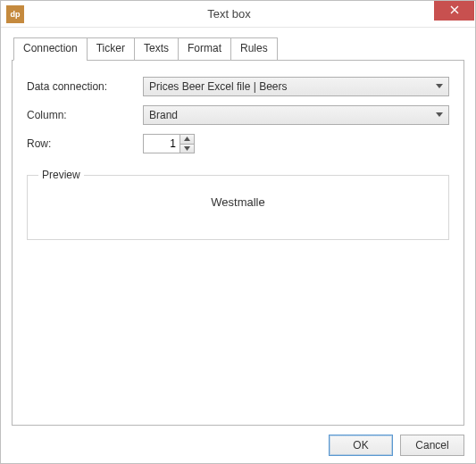 Image resolution: width=476 pixels, height=464 pixels. What do you see at coordinates (254, 49) in the screenshot?
I see `tab-rules: Rules` at bounding box center [254, 49].